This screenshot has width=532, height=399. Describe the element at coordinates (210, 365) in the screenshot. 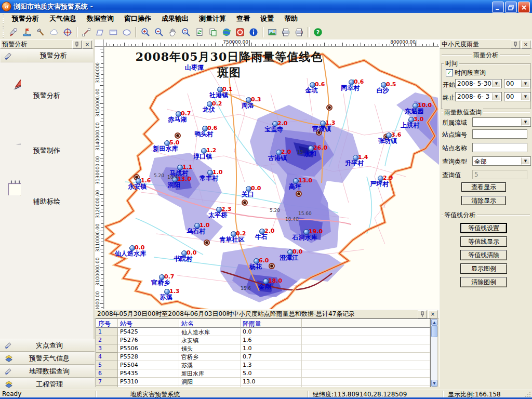

I see `station-name-cell: 苏溪` at that location.